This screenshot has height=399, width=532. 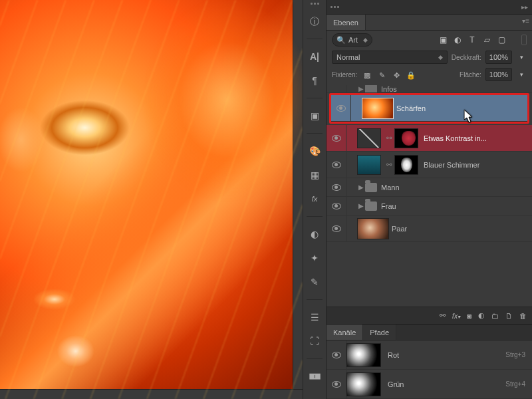 What do you see at coordinates (523, 316) in the screenshot?
I see `delete-layer-icon: 🗑` at bounding box center [523, 316].